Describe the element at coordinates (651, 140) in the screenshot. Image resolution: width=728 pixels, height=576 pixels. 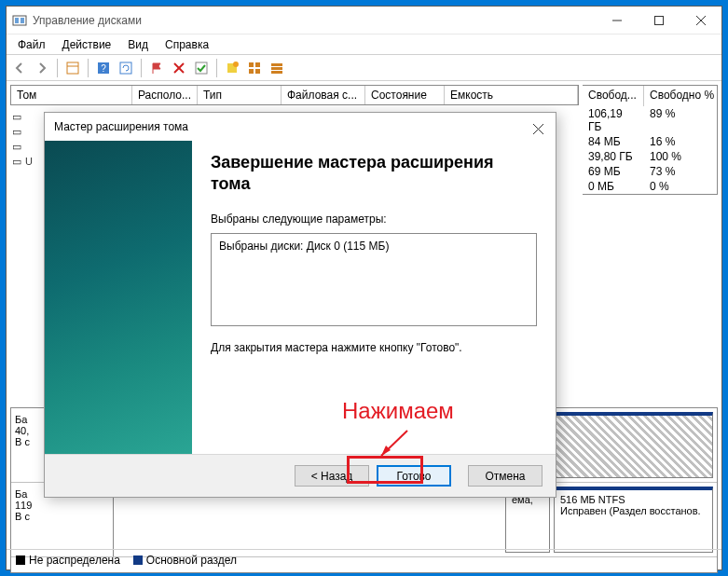
I see `volume-table-right: Свобод... Свободно % 106,19 ГБ89 % 84 МБ…` at that location.